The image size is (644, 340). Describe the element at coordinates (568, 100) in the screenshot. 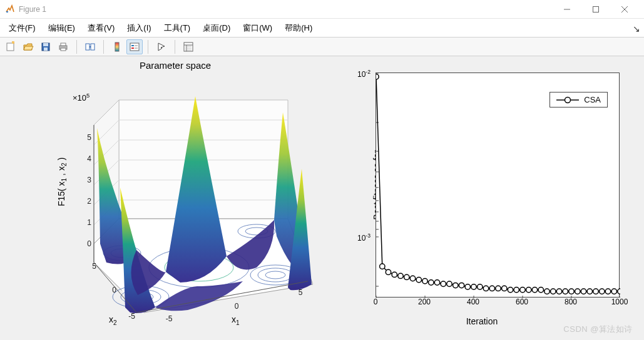

I see `legend-swatch` at that location.